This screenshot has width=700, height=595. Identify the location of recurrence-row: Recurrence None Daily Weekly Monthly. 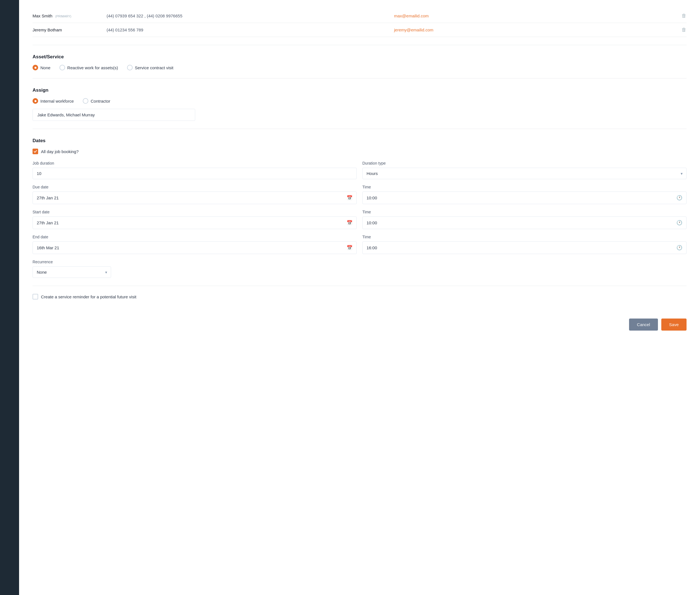
(360, 269).